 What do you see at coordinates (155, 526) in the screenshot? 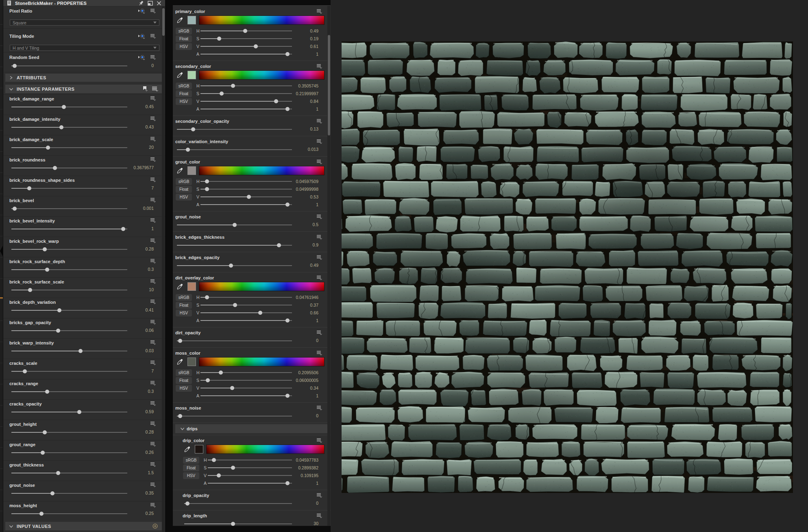
I see `add-input-icon` at bounding box center [155, 526].